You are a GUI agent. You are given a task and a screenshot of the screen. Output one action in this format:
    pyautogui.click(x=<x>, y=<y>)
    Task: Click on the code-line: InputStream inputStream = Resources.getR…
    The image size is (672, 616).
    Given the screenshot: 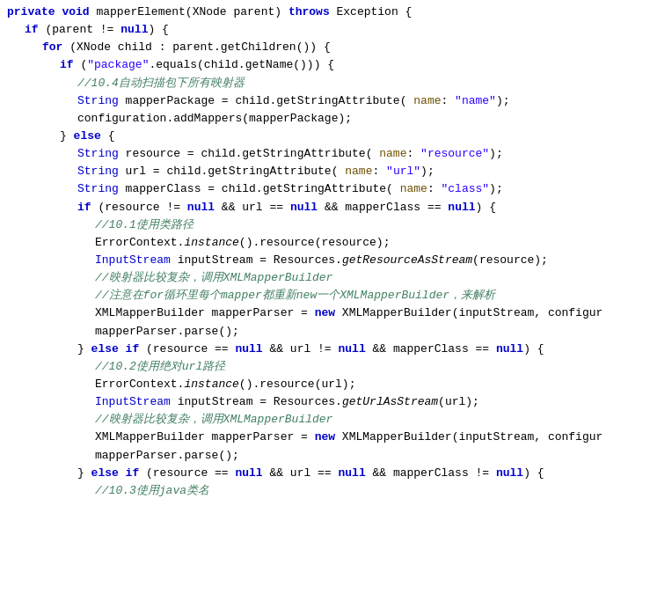 What is the action you would take?
    pyautogui.click(x=336, y=260)
    